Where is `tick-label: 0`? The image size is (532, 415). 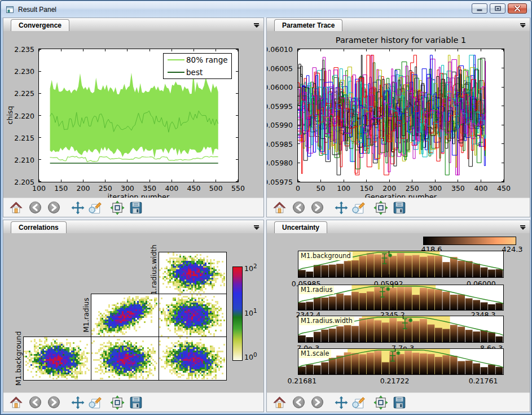
tick-label: 0 is located at coordinates (298, 189).